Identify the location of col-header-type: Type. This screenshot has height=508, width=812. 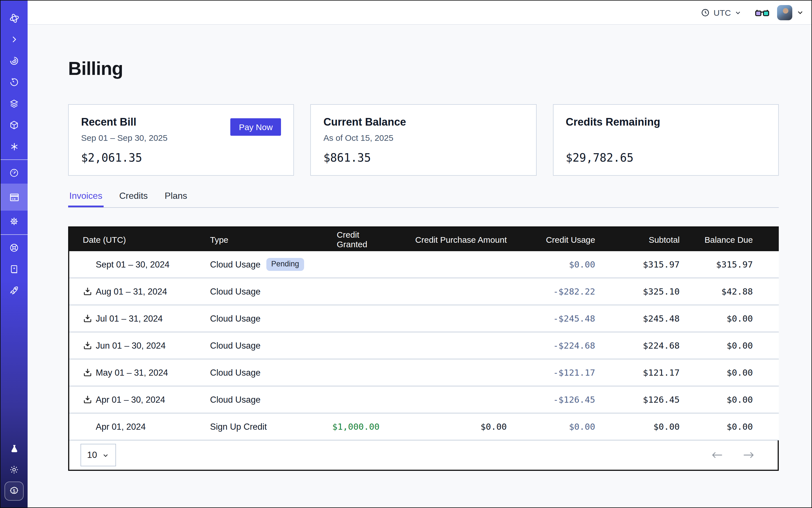
(273, 239).